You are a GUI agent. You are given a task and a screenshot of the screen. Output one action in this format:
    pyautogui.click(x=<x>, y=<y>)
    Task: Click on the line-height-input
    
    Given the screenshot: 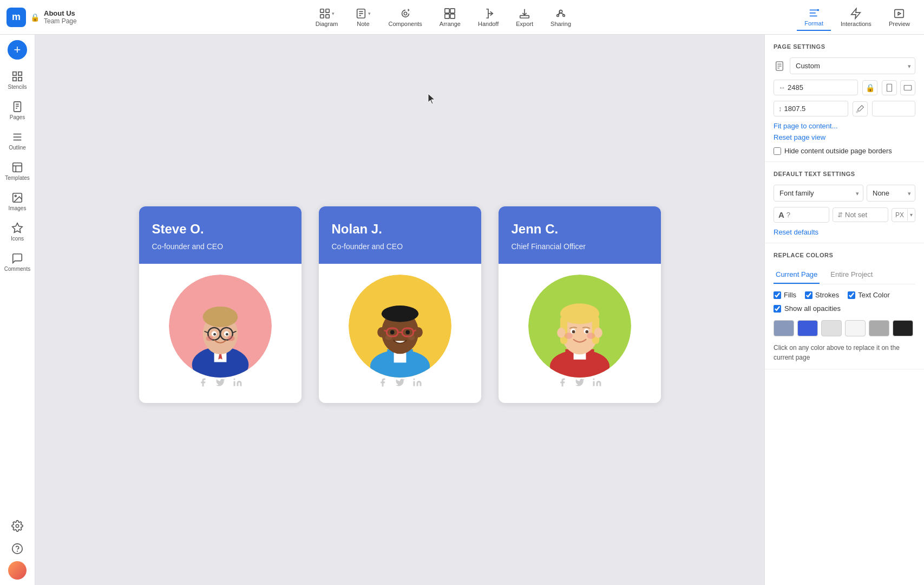 What is the action you would take?
    pyautogui.click(x=859, y=214)
    